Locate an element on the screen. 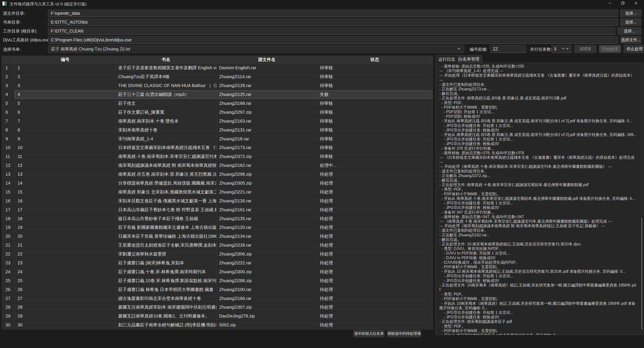  cell-file: ZhuangZi18.rar is located at coordinates (267, 139).